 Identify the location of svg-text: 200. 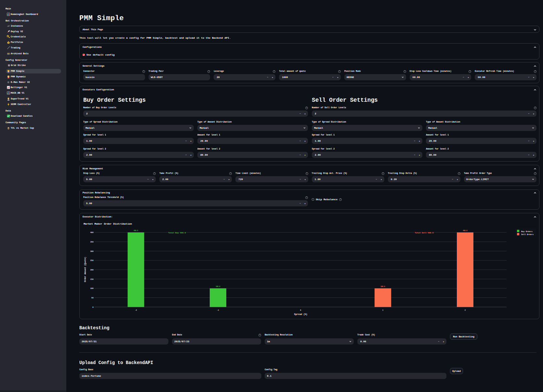
(92, 270).